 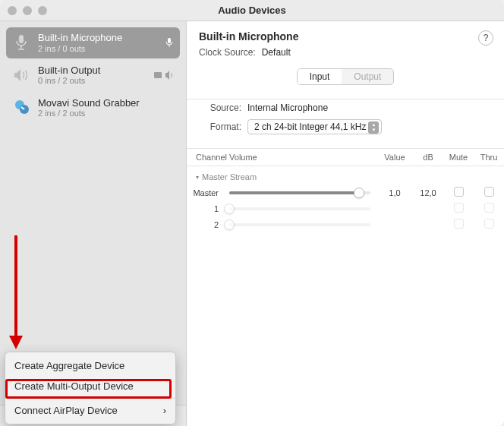 I want to click on clock-source-label: Clock Source:, so click(x=228, y=52).